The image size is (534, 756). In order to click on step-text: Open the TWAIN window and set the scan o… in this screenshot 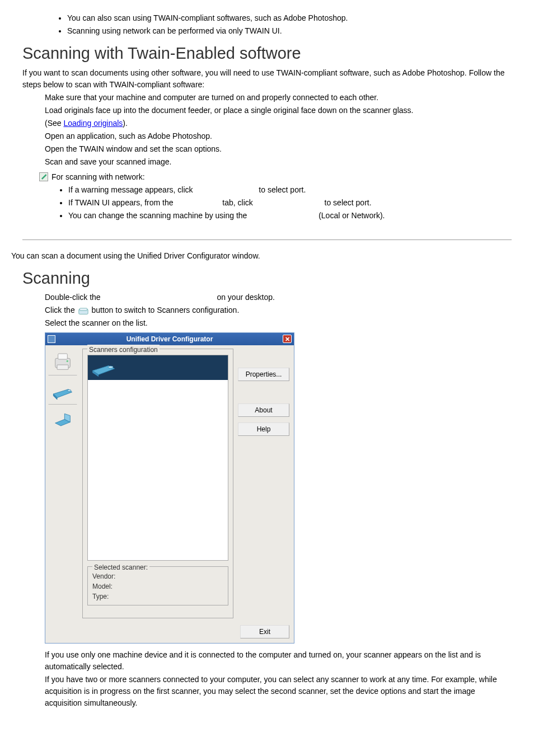, I will do `click(278, 149)`.